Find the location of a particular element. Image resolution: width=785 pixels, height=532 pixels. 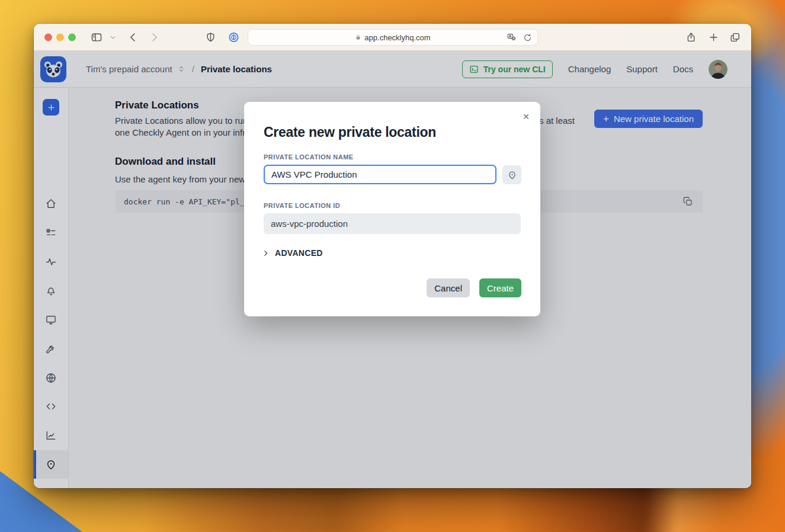

private-location-id-value: aws-vpc-production is located at coordinates (392, 224).